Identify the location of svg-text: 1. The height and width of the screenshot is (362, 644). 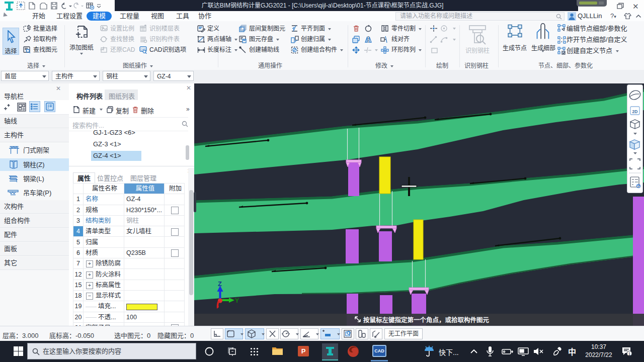
(629, 354).